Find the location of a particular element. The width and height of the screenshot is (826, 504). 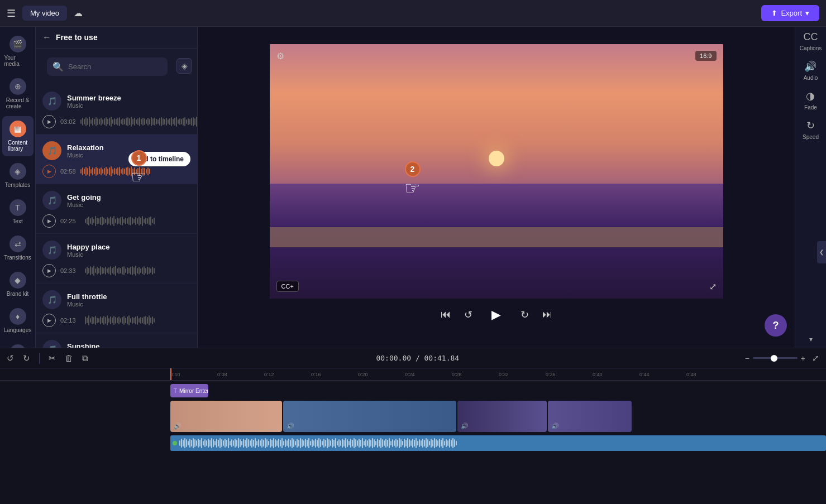

right-tool-speed: ↻ Speed is located at coordinates (811, 129).